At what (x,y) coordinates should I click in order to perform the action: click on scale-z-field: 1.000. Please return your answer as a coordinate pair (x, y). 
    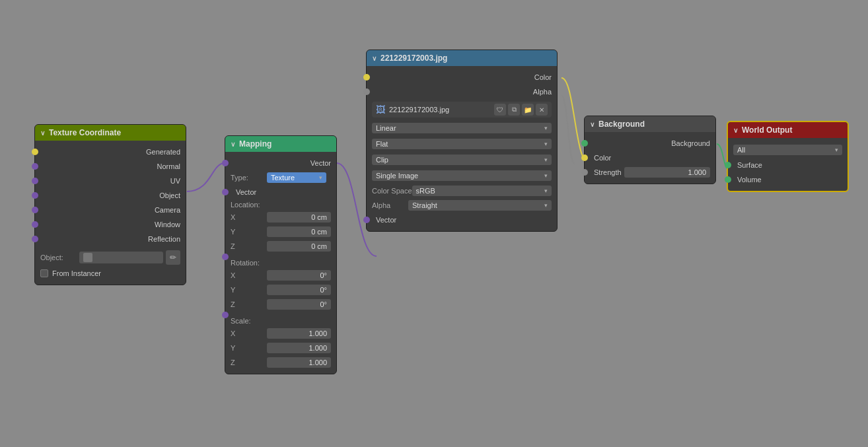
    Looking at the image, I should click on (299, 362).